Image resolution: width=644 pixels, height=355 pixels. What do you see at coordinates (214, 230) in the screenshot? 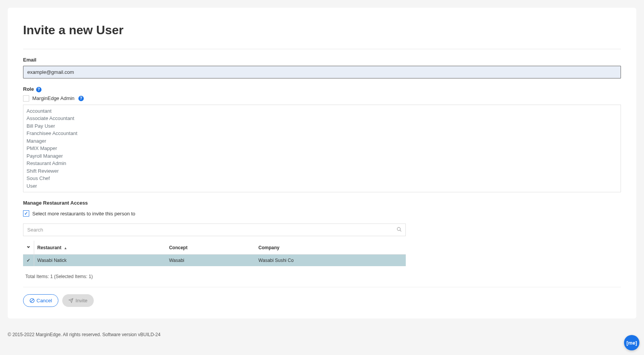
I see `search-wrap` at bounding box center [214, 230].